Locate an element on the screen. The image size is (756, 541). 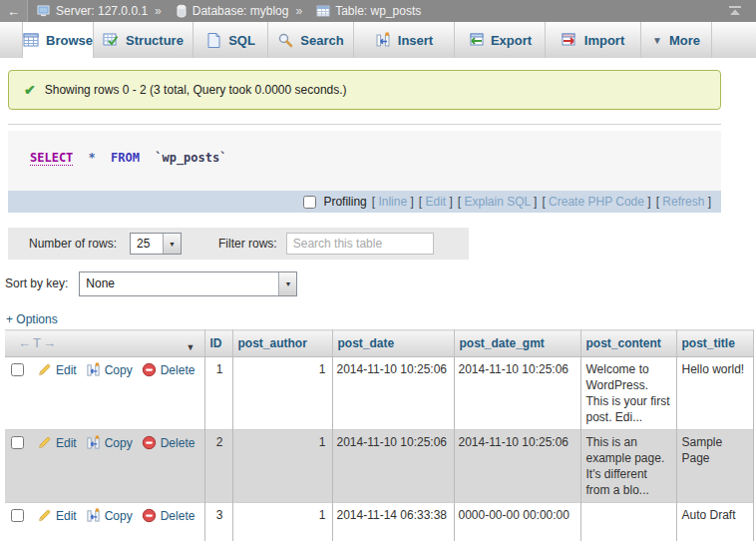
breadcrumb-database: Database: myblog is located at coordinates (241, 11).